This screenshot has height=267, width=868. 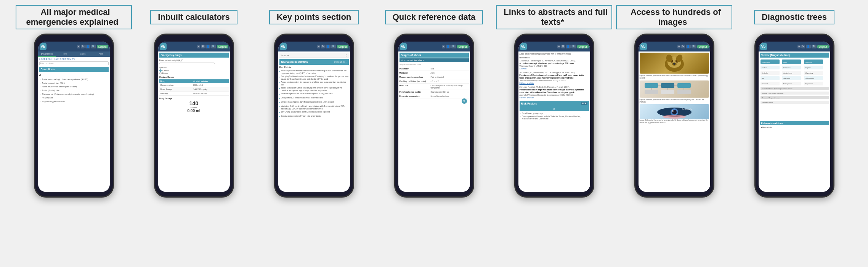 I want to click on condition-item-1: • Acute haemorrhagic diarrhoea syndrome …, so click(x=74, y=80).